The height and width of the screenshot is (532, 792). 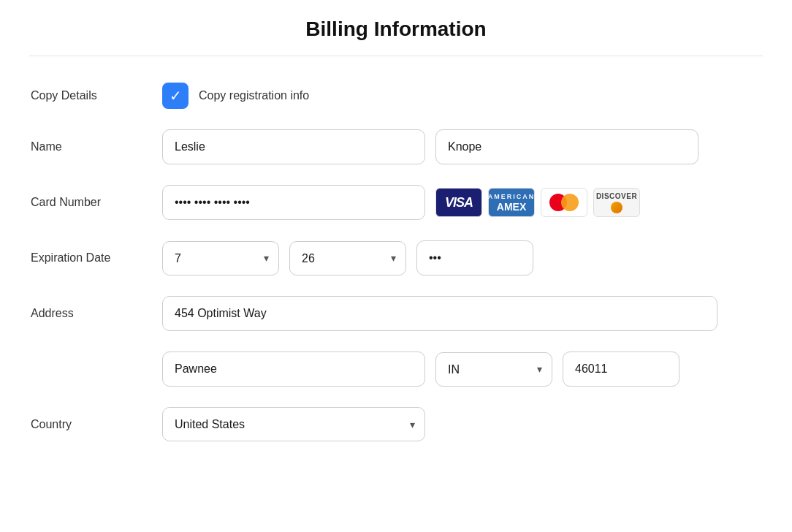 I want to click on checkmark-icon: ✓, so click(x=175, y=96).